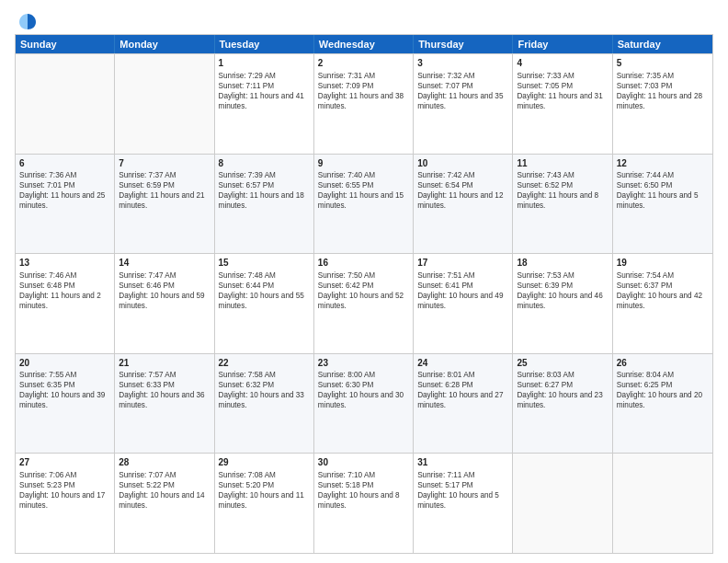  What do you see at coordinates (64, 363) in the screenshot?
I see `day-number: 20` at bounding box center [64, 363].